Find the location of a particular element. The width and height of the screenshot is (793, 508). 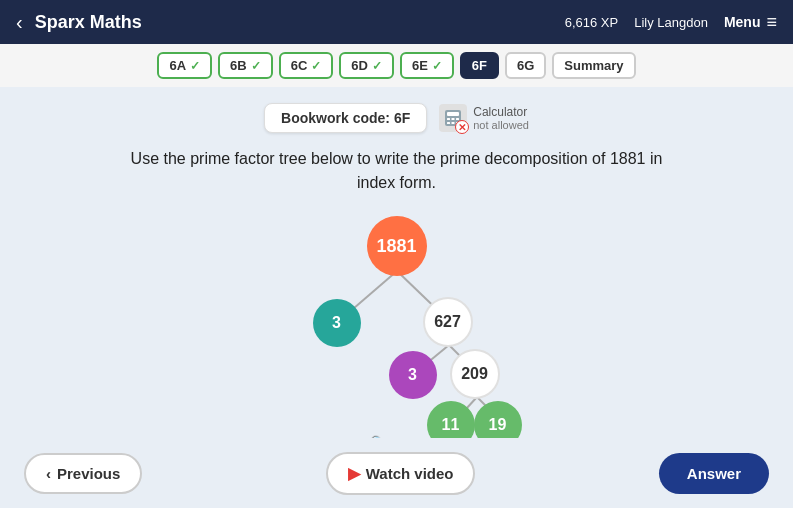

watch-video-label: Watch video is located at coordinates (410, 474).